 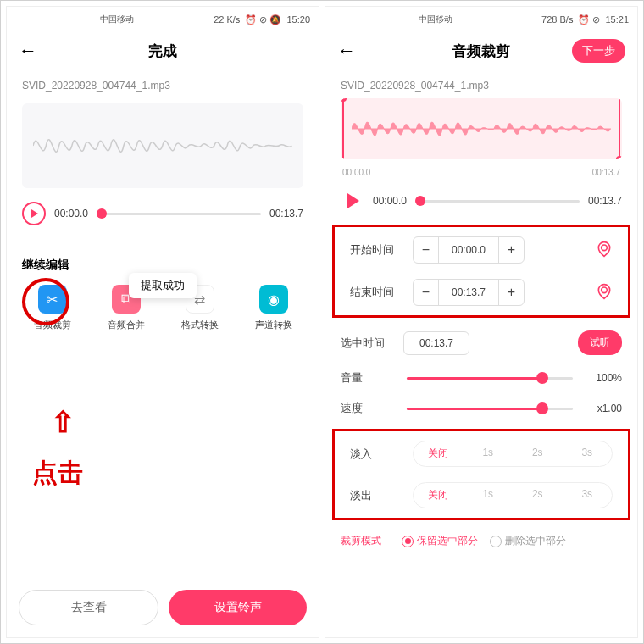 I want to click on waveform, so click(x=163, y=146).